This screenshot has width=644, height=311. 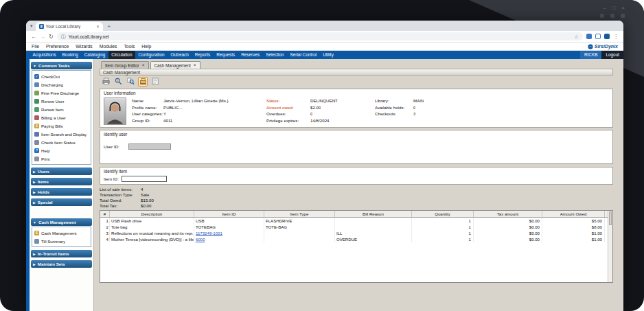 I want to click on user-info-column-2: Status:DELINQUENTAmount owed:$2.00Overdu…, so click(x=318, y=111).